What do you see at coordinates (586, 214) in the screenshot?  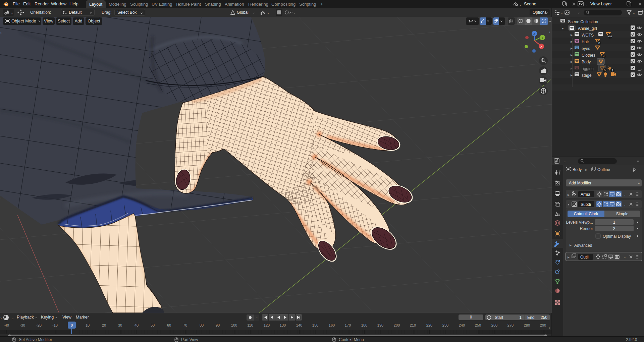 I see `svg-text: Catmull-Clark` at bounding box center [586, 214].